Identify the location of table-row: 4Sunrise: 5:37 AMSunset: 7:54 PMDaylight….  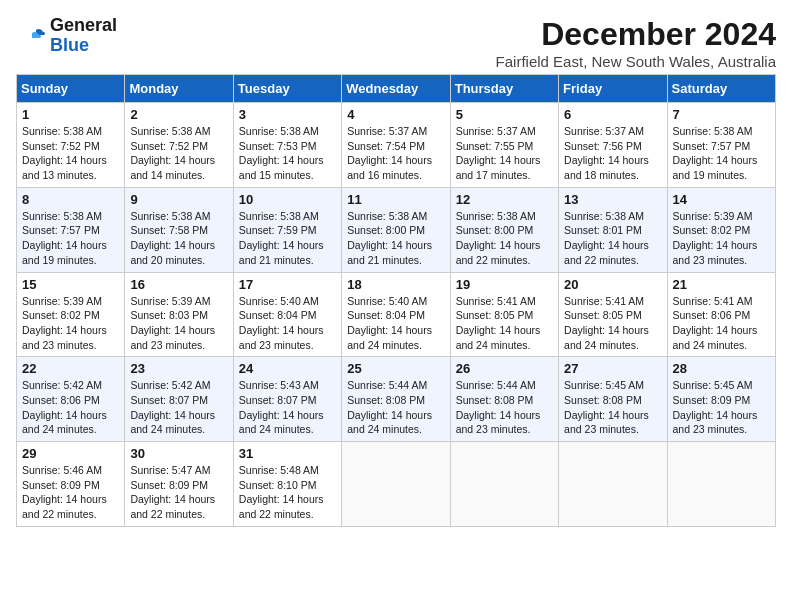
(396, 146).